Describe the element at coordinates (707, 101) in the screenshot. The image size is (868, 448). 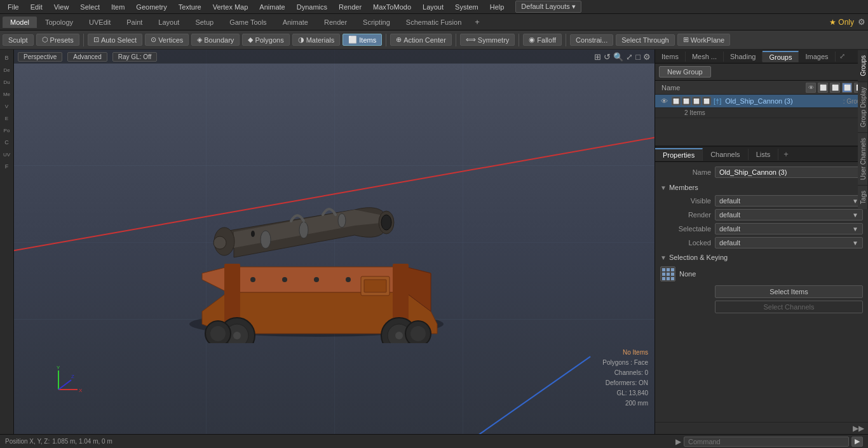
I see `group-icon-4: ⬜` at that location.